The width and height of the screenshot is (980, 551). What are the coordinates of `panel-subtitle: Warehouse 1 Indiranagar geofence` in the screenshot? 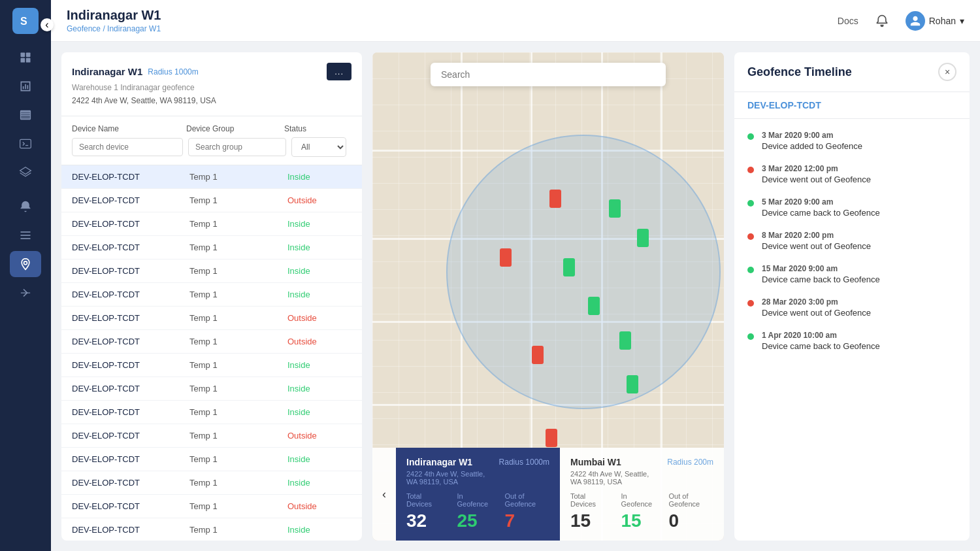 It's located at (212, 88).